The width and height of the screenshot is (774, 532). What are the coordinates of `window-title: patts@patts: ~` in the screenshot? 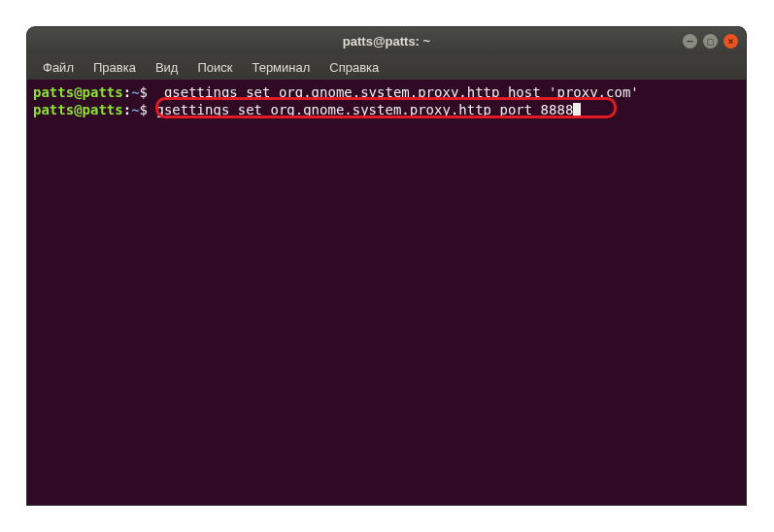 It's located at (387, 41).